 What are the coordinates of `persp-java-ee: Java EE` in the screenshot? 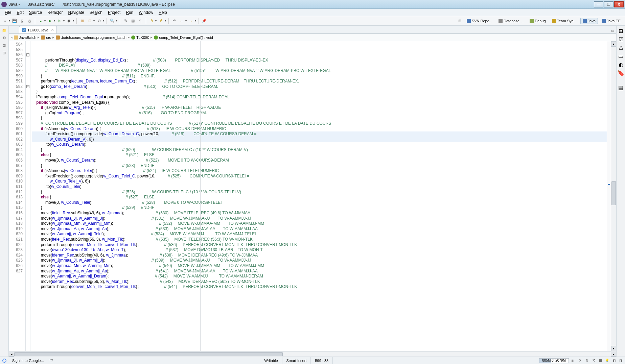 It's located at (611, 21).